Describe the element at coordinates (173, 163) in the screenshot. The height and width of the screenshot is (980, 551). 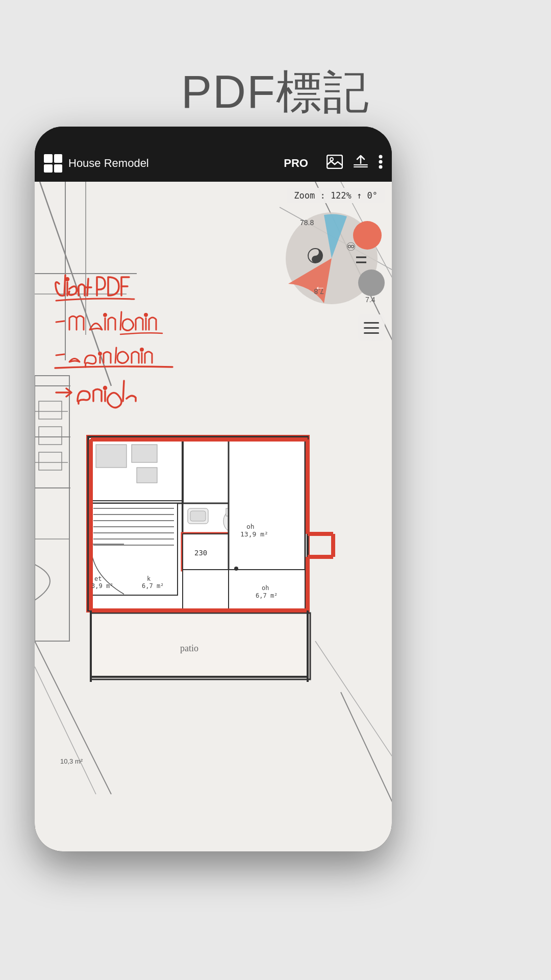
I see `app-name: House Remodel` at that location.